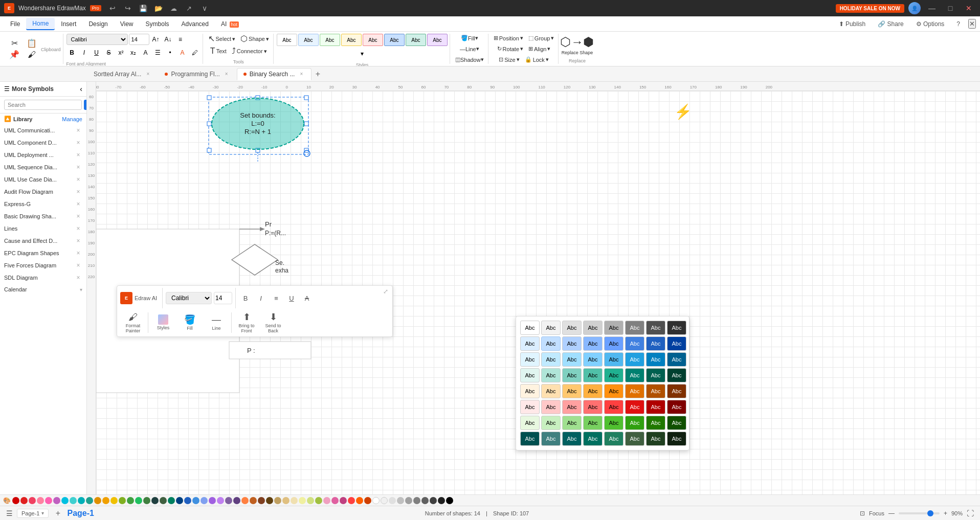  I want to click on style-cell-b2: Abc, so click(551, 344).